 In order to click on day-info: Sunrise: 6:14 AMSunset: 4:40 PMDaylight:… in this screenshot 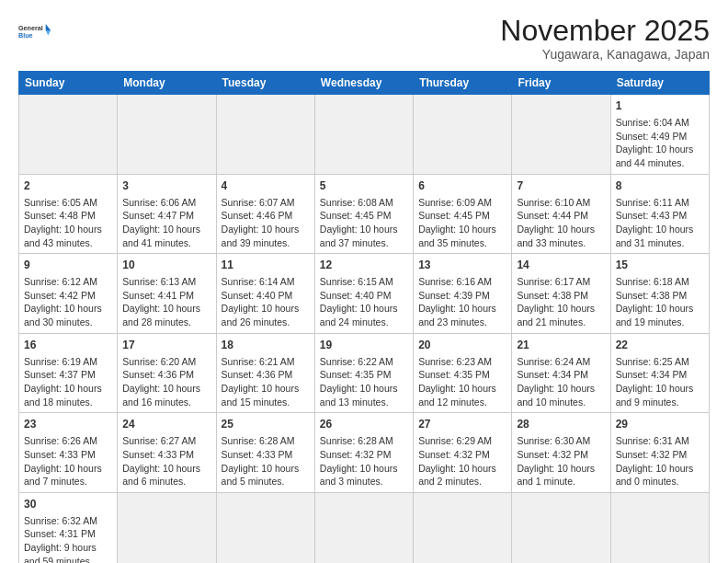, I will do `click(261, 302)`.